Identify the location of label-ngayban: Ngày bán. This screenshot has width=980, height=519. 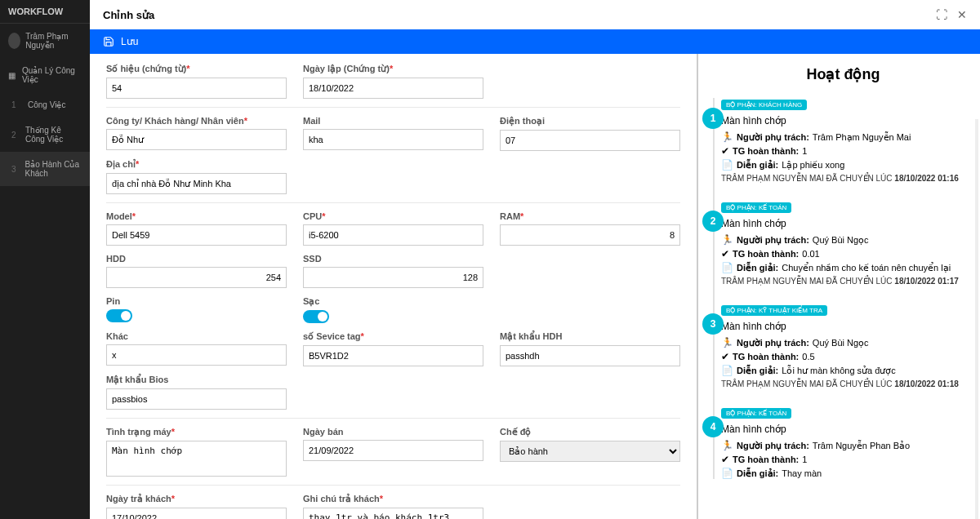
(394, 432).